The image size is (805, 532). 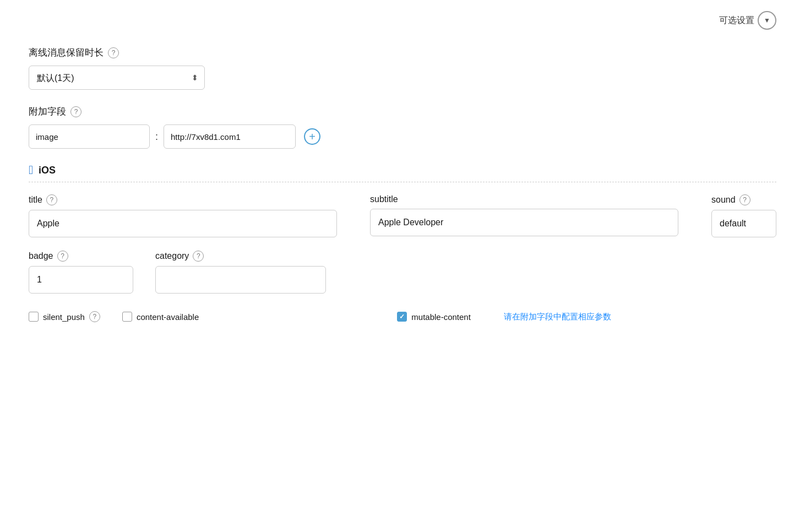 I want to click on ios-title-help-icon: ?, so click(x=52, y=200).